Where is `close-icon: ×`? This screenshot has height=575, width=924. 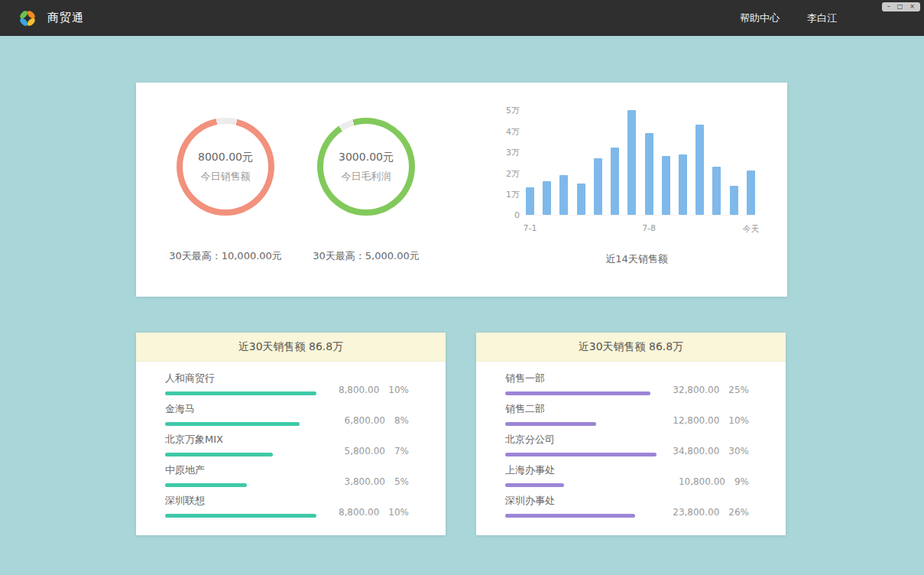
close-icon: × is located at coordinates (913, 7).